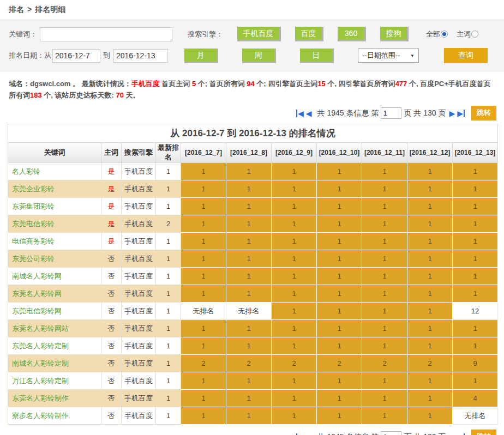  I want to click on scope-all-radio, so click(444, 34).